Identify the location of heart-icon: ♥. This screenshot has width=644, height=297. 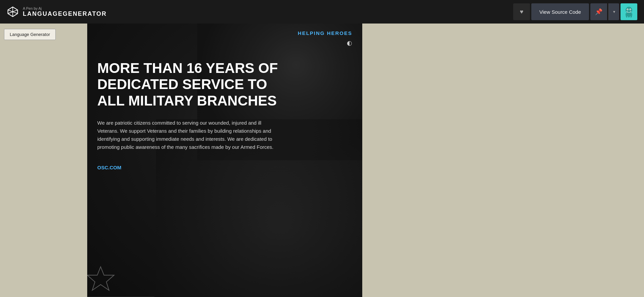
(522, 12).